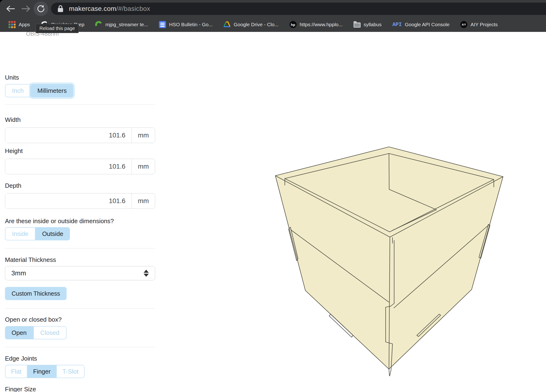  Describe the element at coordinates (26, 9) in the screenshot. I see `forward-button` at that location.